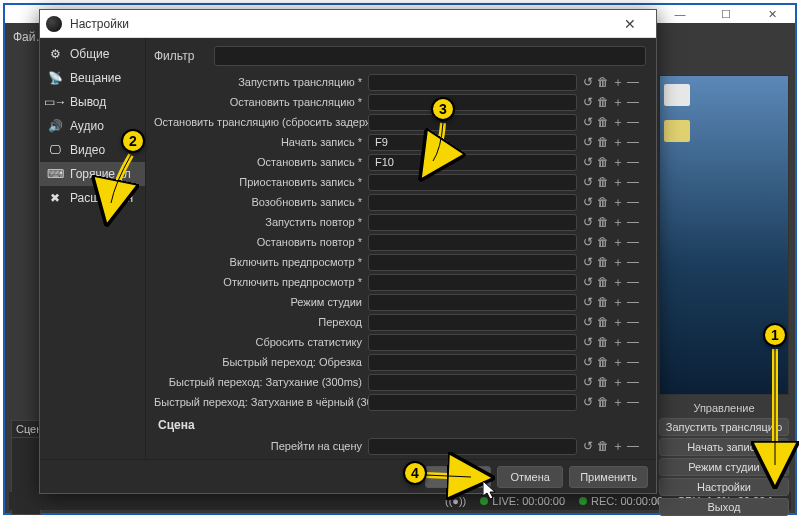 The height and width of the screenshot is (518, 800). I want to click on minimize-button: —, so click(680, 14).